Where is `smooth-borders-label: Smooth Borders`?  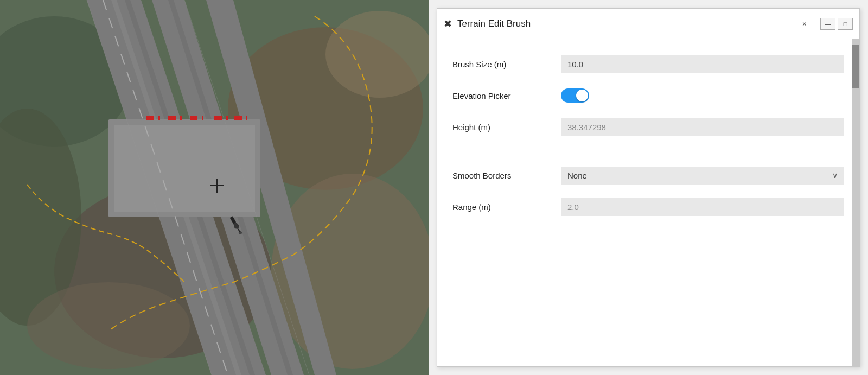 smooth-borders-label: Smooth Borders is located at coordinates (507, 176).